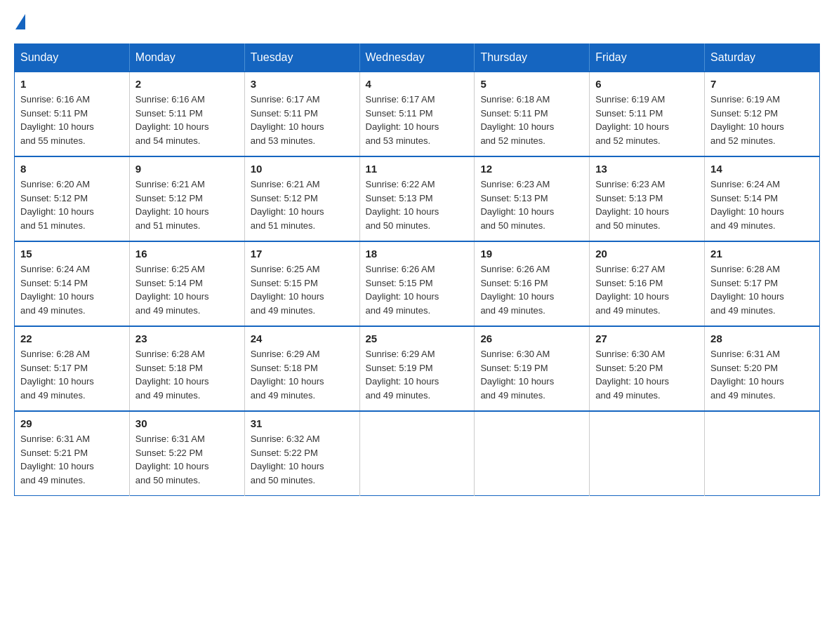  What do you see at coordinates (72, 114) in the screenshot?
I see `calendar-cell: 1 Sunrise: 6:16 AMSunset: 5:11 PMDayligh…` at bounding box center [72, 114].